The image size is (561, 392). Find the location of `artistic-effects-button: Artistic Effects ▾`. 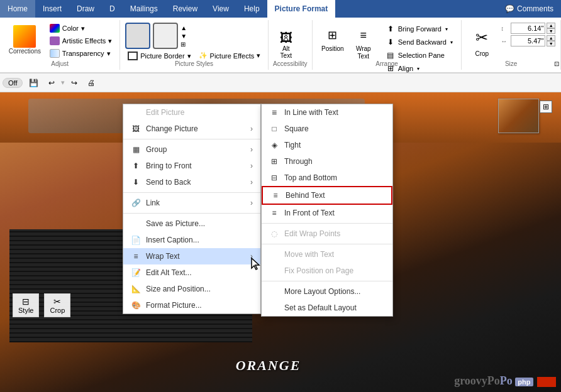

artistic-effects-button: Artistic Effects ▾ is located at coordinates (81, 41).